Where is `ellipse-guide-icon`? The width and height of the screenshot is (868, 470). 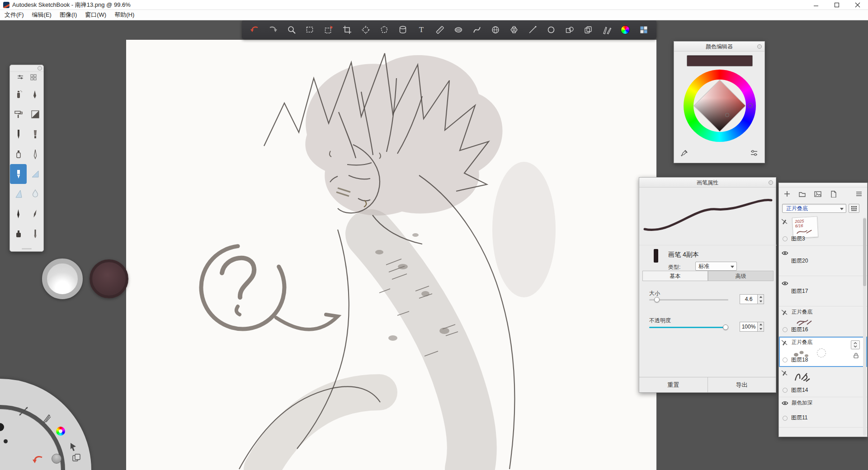 ellipse-guide-icon is located at coordinates (458, 30).